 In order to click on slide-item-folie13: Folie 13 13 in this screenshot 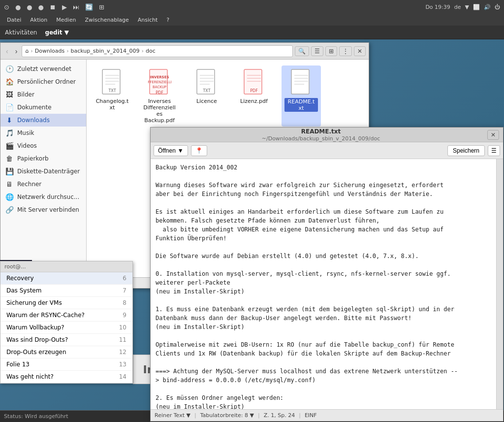, I will do `click(66, 364)`.